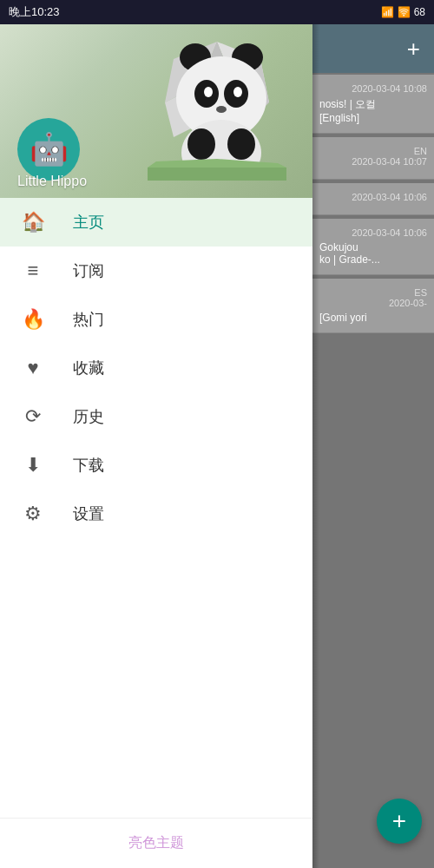 Image resolution: width=434 pixels, height=868 pixels. I want to click on content-item-date: 2020-03-, so click(373, 303).